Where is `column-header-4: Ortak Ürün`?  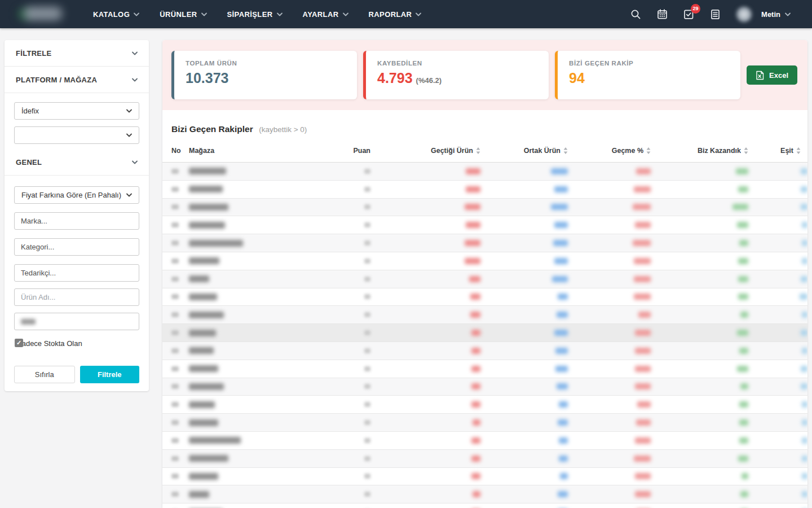 column-header-4: Ortak Ürün is located at coordinates (528, 151).